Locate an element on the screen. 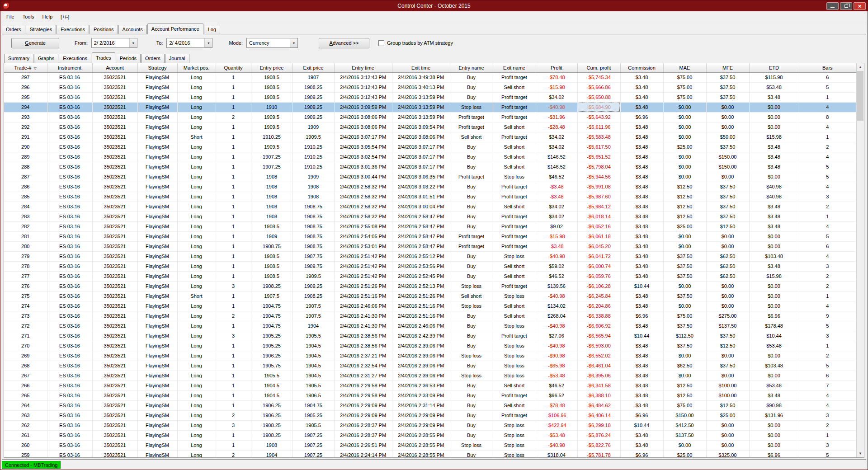 Image resolution: width=868 pixels, height=470 pixels. table-row-trade-281: 281ES 03-1635023521FlayingSMLong11909190… is located at coordinates (430, 236).